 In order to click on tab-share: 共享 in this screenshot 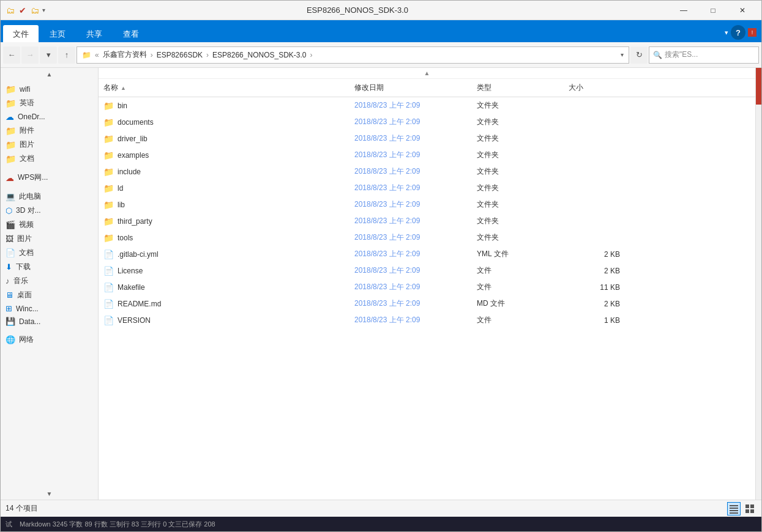, I will do `click(94, 34)`.